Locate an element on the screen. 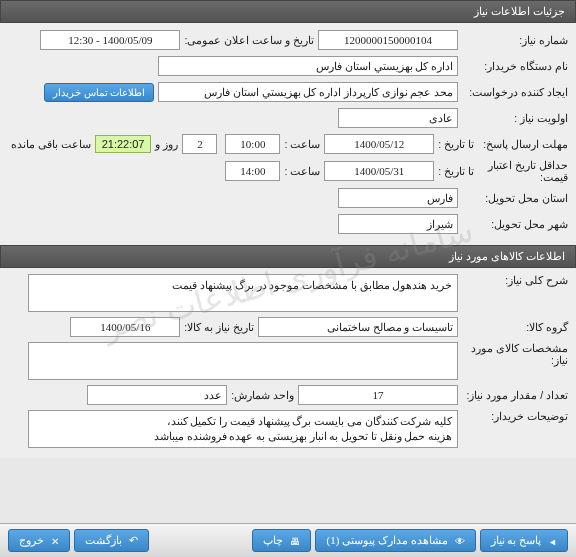  respond-button-label: پاسخ به نیاز is located at coordinates (516, 540).